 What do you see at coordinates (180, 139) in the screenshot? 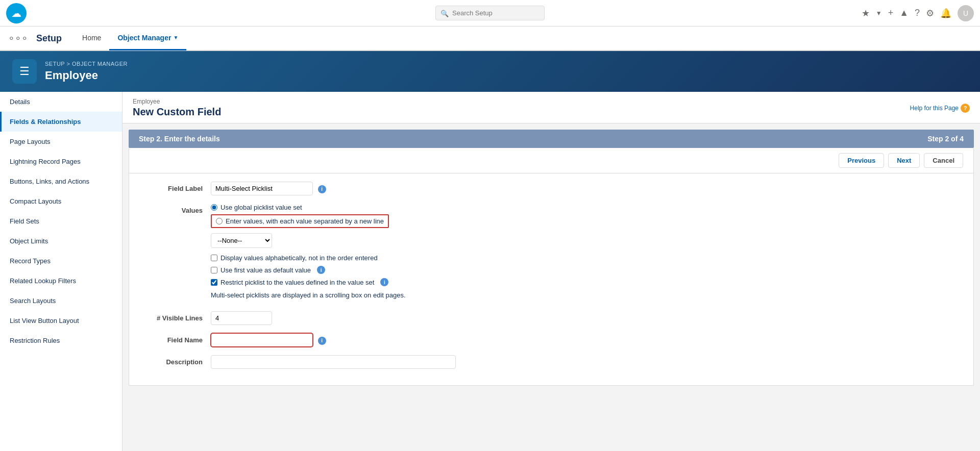
I see `step-banner-left: Step 2. Enter the details` at bounding box center [180, 139].